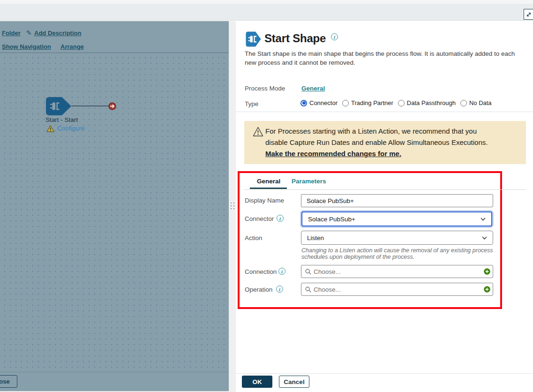 The height and width of the screenshot is (392, 533). I want to click on dialog-title: Start Shape, so click(295, 38).